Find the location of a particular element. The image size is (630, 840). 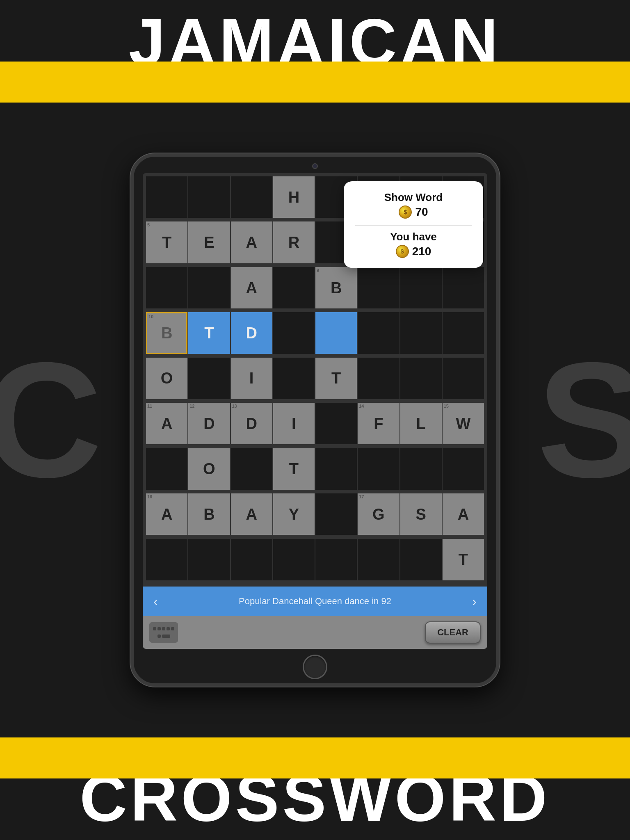

number-r6c2: 12 is located at coordinates (192, 406).